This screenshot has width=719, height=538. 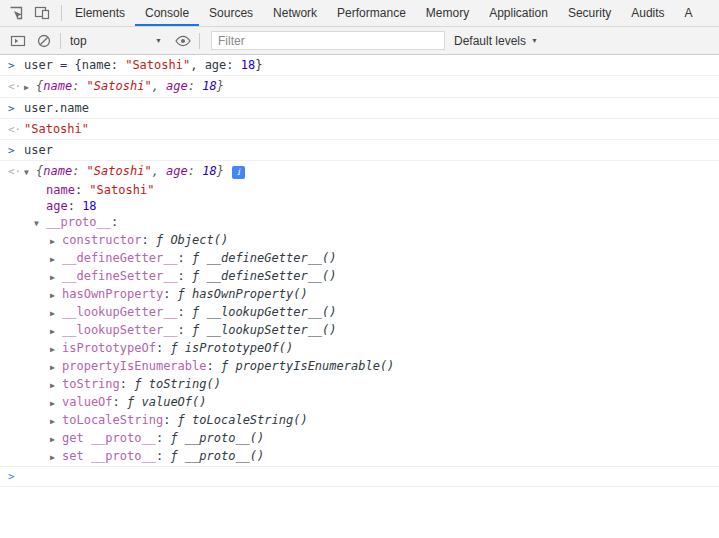 What do you see at coordinates (42, 13) in the screenshot?
I see `toggle-device-toolbar-icon` at bounding box center [42, 13].